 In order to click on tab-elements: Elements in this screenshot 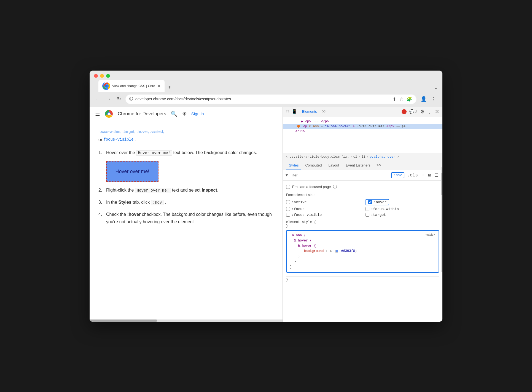, I will do `click(310, 112)`.